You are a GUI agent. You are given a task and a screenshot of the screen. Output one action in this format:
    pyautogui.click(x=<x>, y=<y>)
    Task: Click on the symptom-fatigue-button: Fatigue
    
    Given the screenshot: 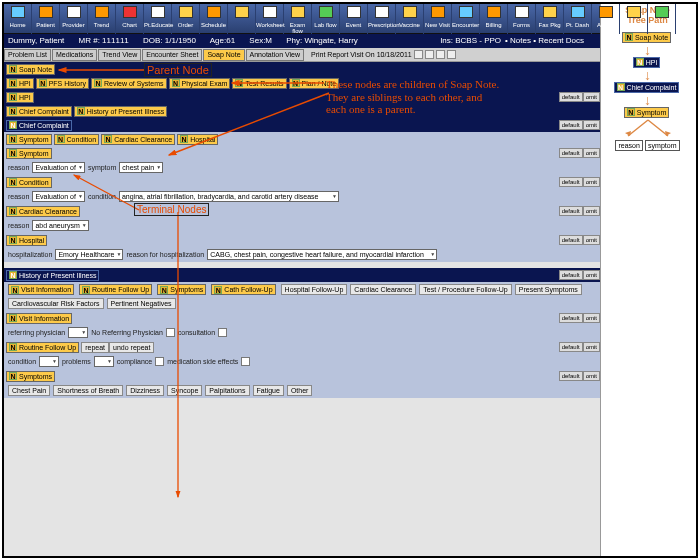 What is the action you would take?
    pyautogui.click(x=268, y=390)
    